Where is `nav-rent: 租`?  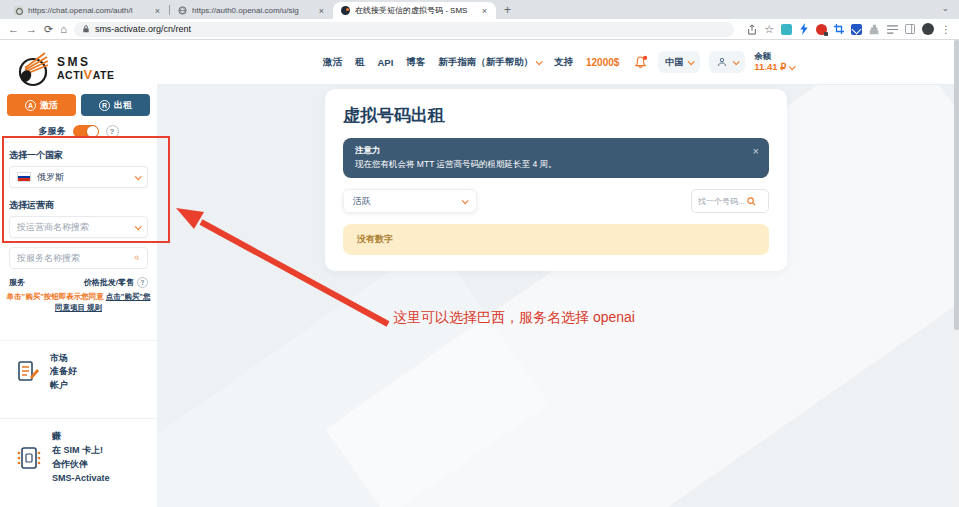 nav-rent: 租 is located at coordinates (360, 62).